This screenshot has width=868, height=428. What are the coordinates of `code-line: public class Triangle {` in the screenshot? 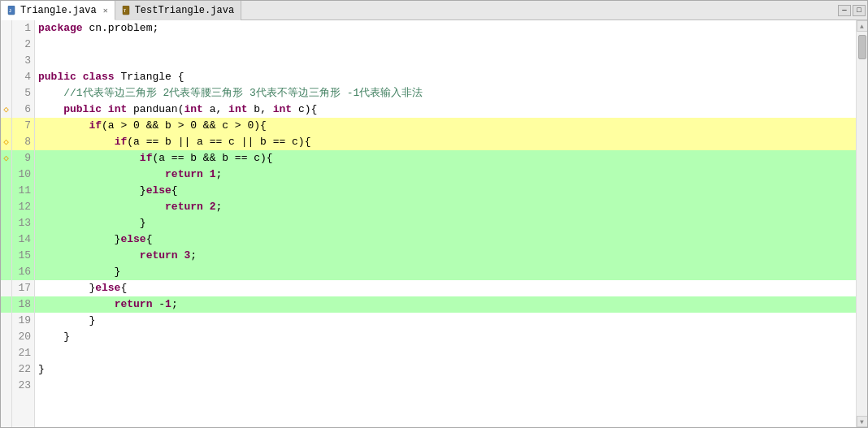 It's located at (445, 77).